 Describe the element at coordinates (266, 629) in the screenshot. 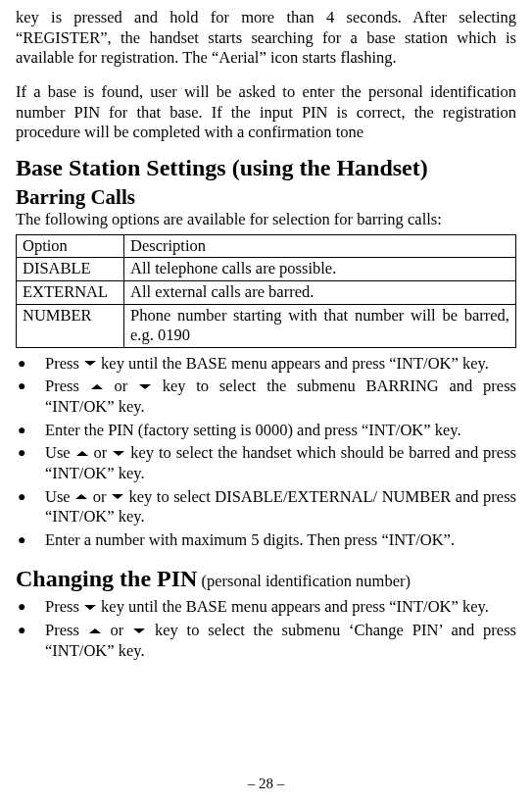

I see `changing-steps-list: Press key until the BASE menu appears an…` at that location.